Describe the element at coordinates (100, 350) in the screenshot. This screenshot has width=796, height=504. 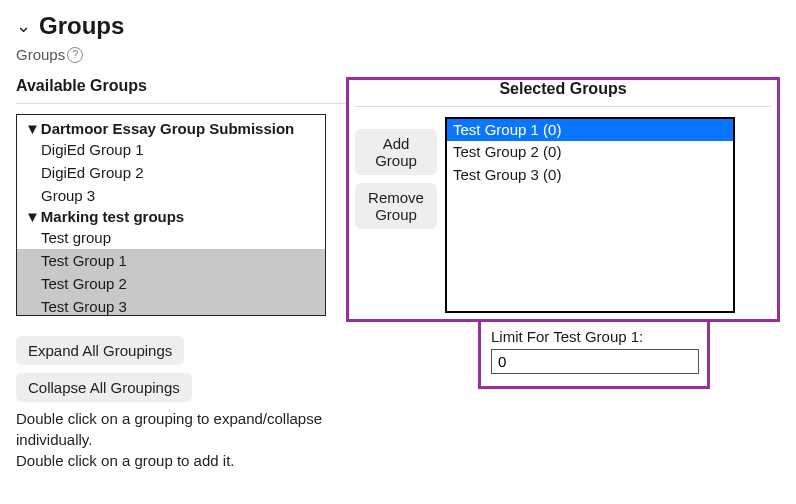
I see `expand-all-button: Expand All Groupings` at that location.